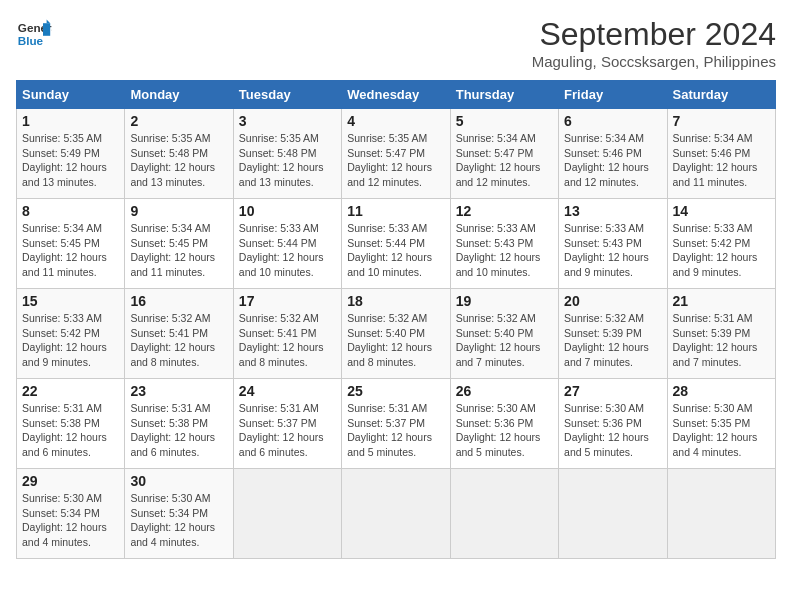 Image resolution: width=792 pixels, height=612 pixels. What do you see at coordinates (396, 391) in the screenshot?
I see `day-number: 25` at bounding box center [396, 391].